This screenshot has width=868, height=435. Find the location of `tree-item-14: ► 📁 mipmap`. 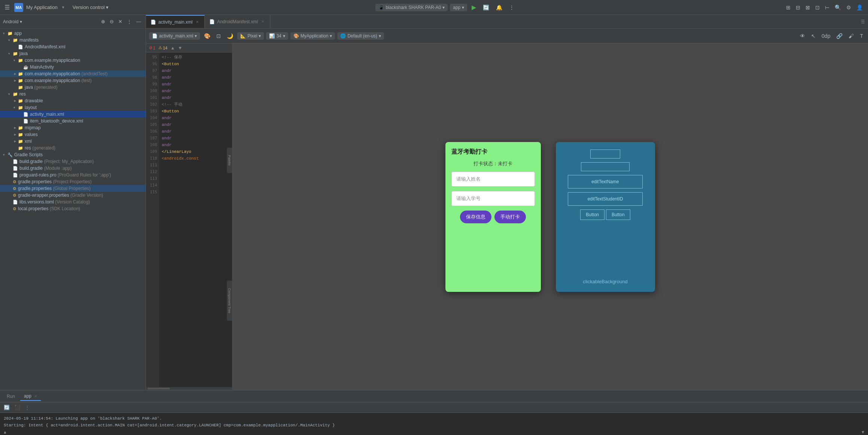

tree-item-14: ► 📁 mipmap is located at coordinates (73, 128).